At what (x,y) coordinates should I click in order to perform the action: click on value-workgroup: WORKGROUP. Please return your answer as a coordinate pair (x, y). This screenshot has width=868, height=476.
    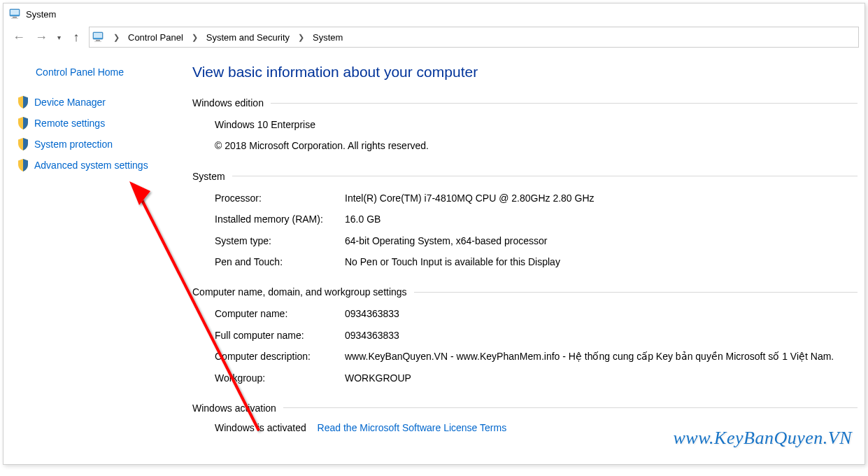
    Looking at the image, I should click on (602, 378).